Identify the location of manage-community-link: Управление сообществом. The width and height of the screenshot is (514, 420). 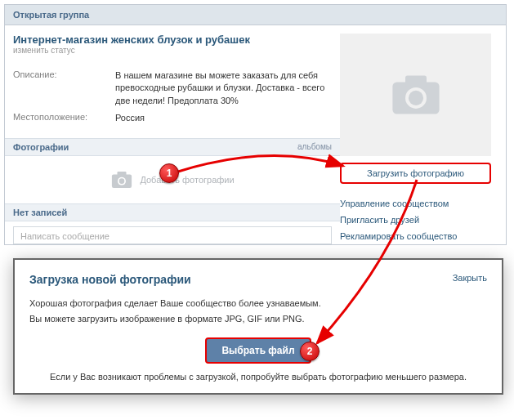
(415, 203).